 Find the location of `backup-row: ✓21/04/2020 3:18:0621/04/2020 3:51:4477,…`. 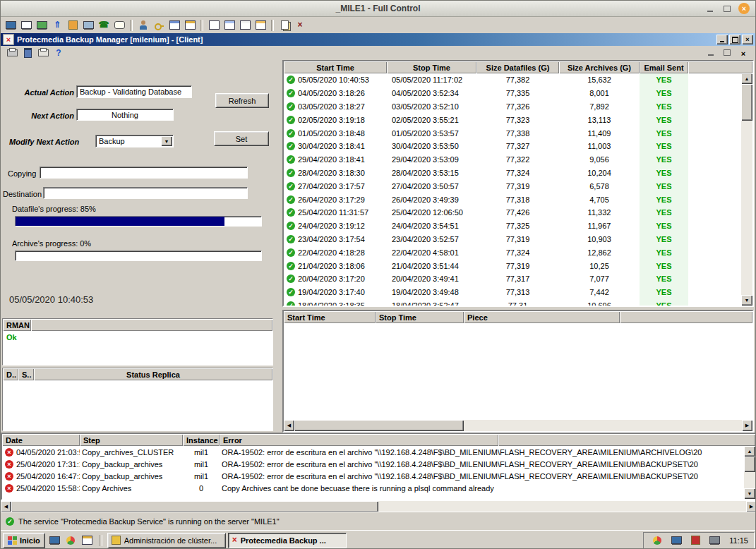

backup-row: ✓21/04/2020 3:18:0621/04/2020 3:51:4477,… is located at coordinates (512, 265).